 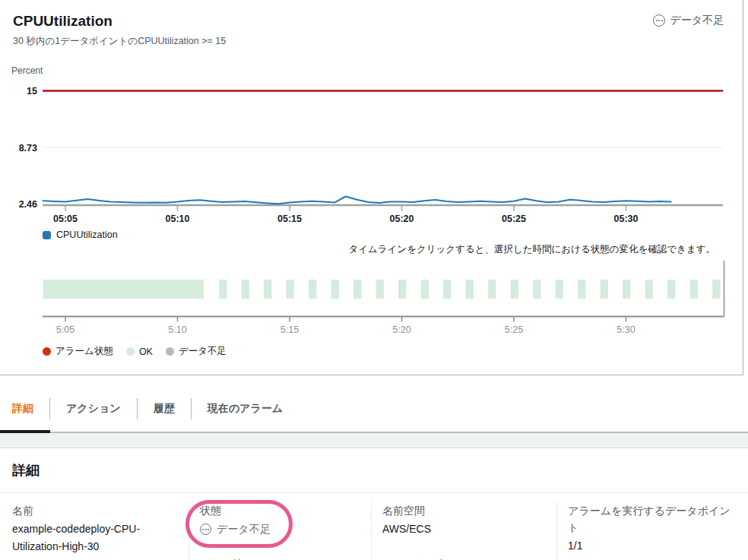 What do you see at coordinates (401, 330) in the screenshot?
I see `timeline-tick-label: 5:20` at bounding box center [401, 330].